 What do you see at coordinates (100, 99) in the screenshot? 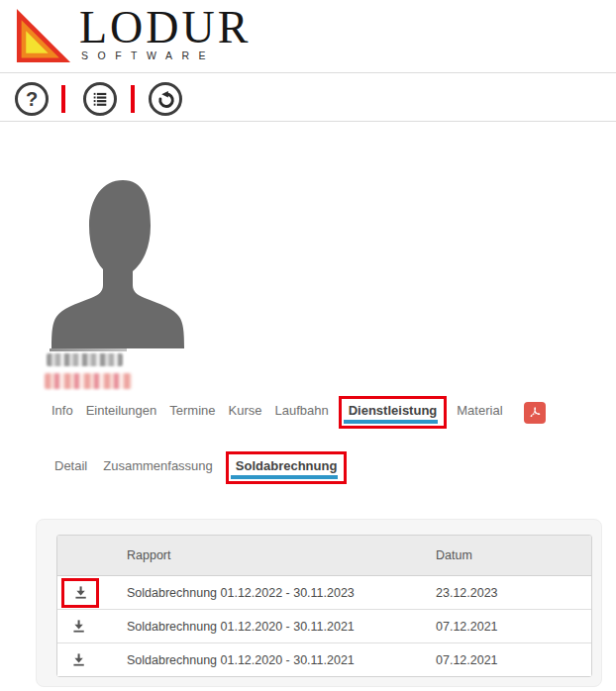
I see `menu-list-button` at bounding box center [100, 99].